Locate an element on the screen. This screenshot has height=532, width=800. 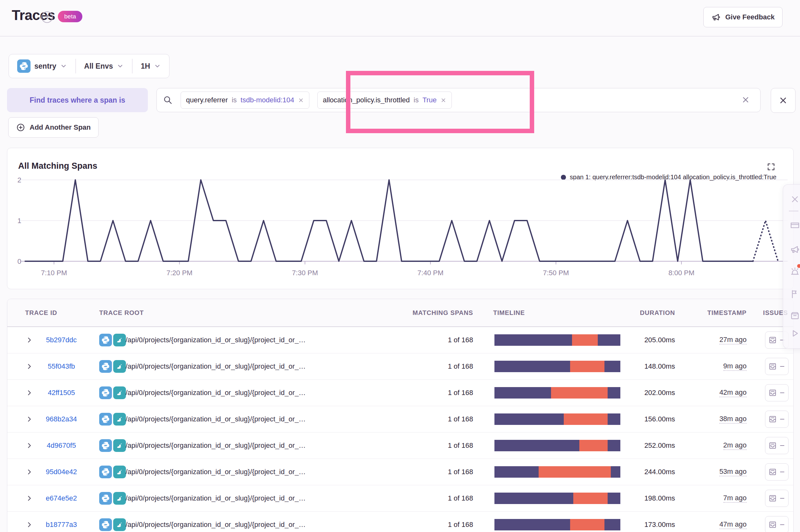
column-header-timestamp: TIMESTAMP is located at coordinates (715, 313).